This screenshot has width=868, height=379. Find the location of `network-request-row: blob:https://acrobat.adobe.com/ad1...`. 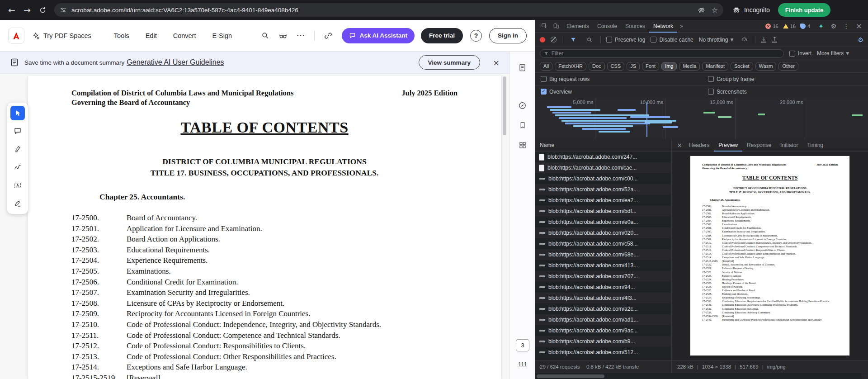

network-request-row: blob:https://acrobat.adobe.com/ad1... is located at coordinates (603, 320).